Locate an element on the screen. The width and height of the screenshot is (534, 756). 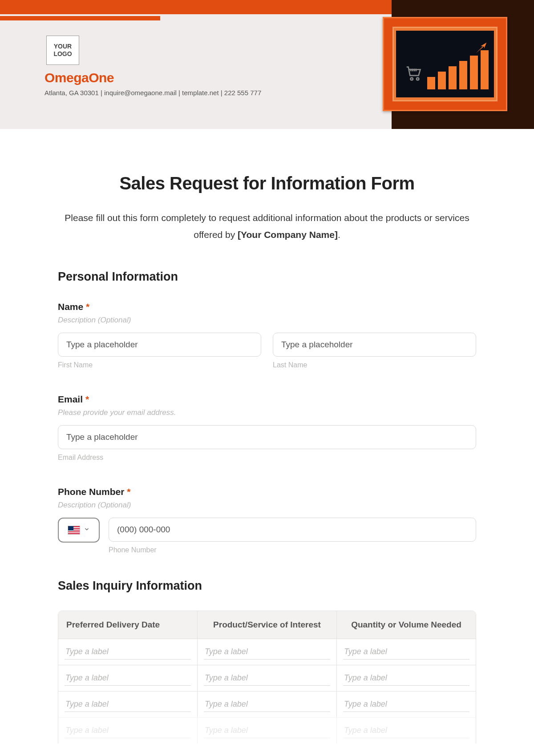
last-name-input is located at coordinates (375, 345).